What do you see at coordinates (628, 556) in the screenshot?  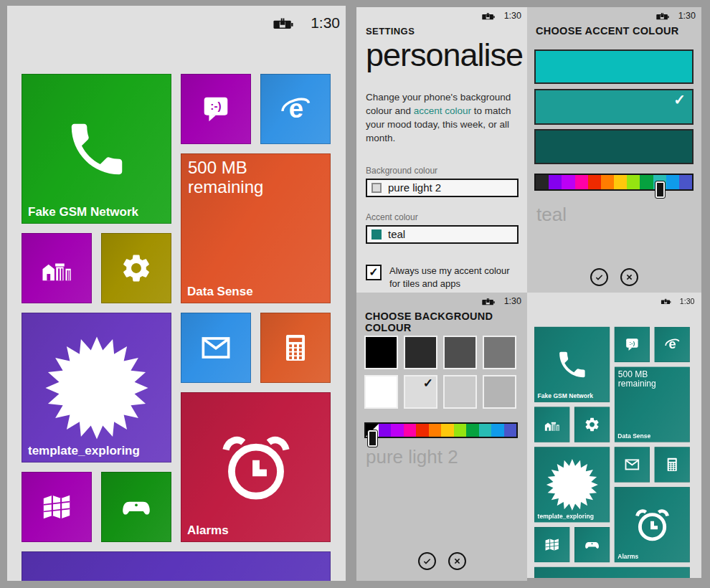 I see `tile-label: Alarms` at bounding box center [628, 556].